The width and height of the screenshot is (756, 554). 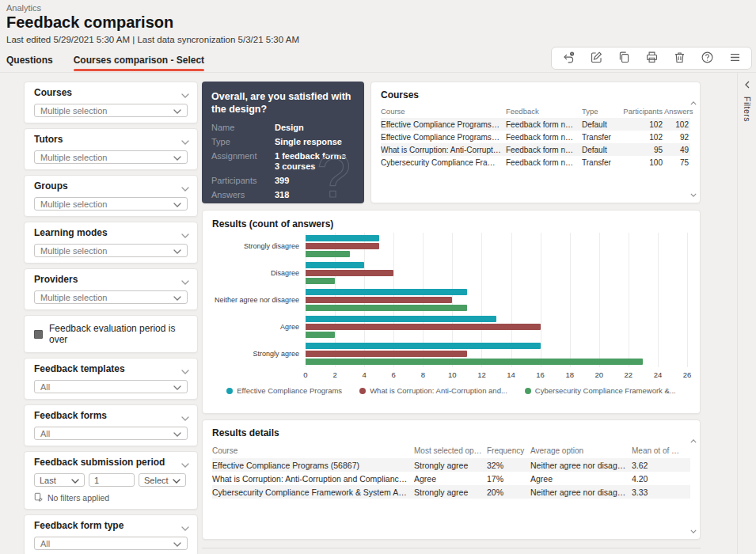 I want to click on filter-title: Groups, so click(x=111, y=187).